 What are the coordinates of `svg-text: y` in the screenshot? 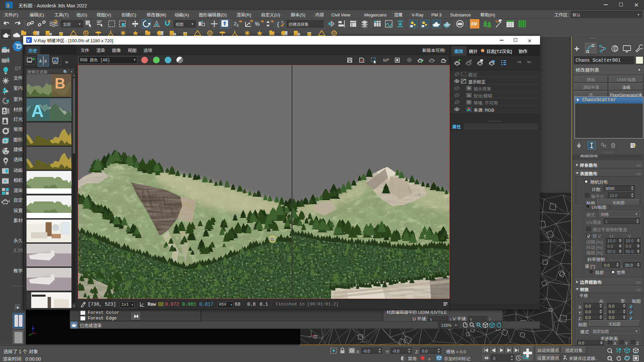 It's located at (30, 335).